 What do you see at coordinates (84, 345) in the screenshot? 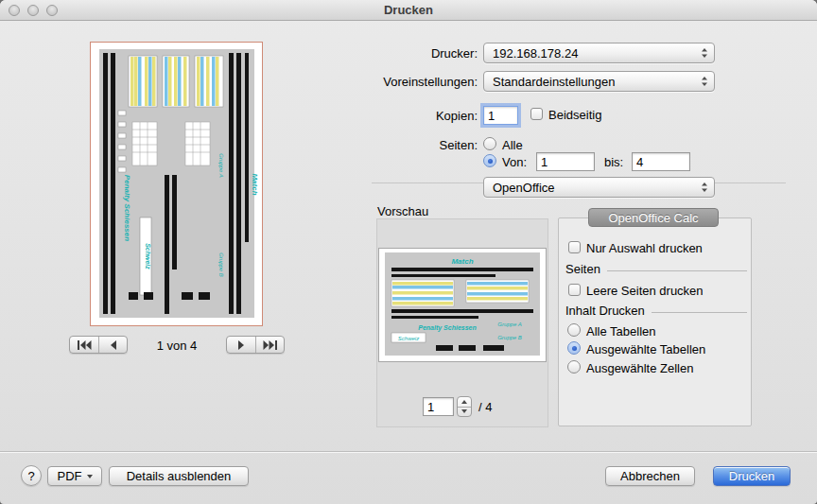
I see `skip-to-first-icon` at bounding box center [84, 345].